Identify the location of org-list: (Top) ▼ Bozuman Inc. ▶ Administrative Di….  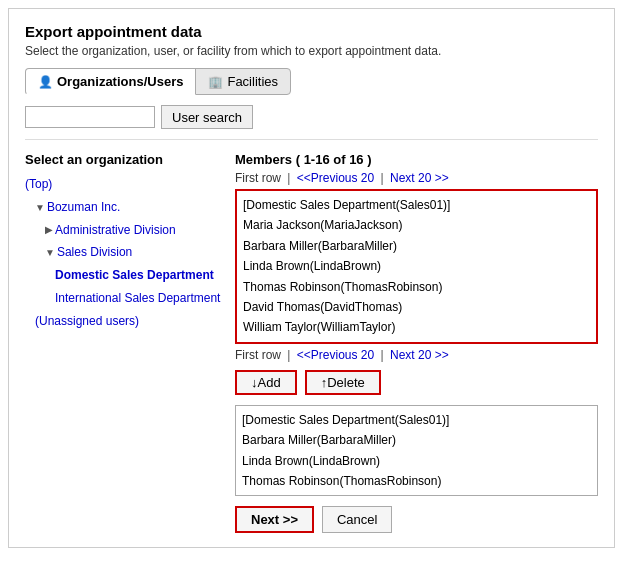
(125, 253).